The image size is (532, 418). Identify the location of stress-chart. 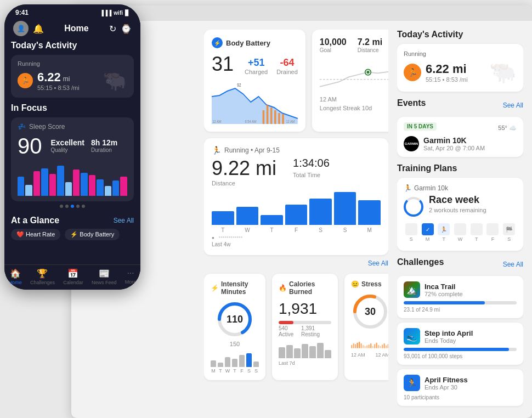
(370, 342).